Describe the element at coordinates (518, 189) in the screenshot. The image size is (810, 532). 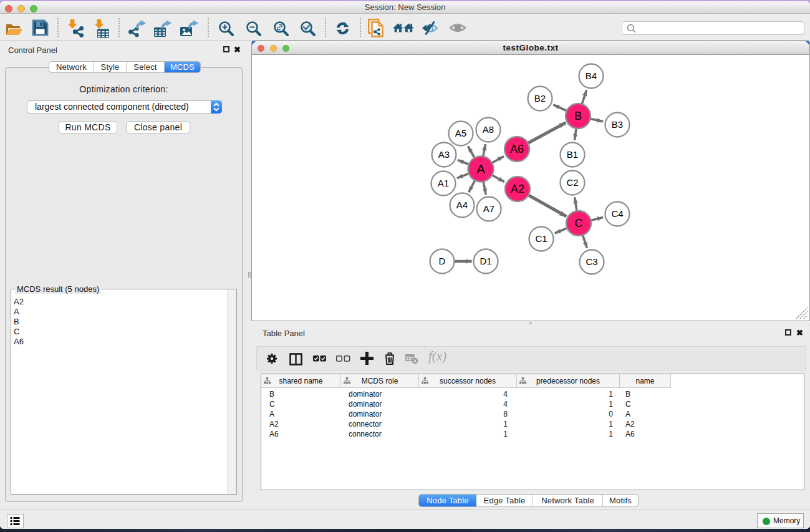
I see `svg-text: A2` at that location.